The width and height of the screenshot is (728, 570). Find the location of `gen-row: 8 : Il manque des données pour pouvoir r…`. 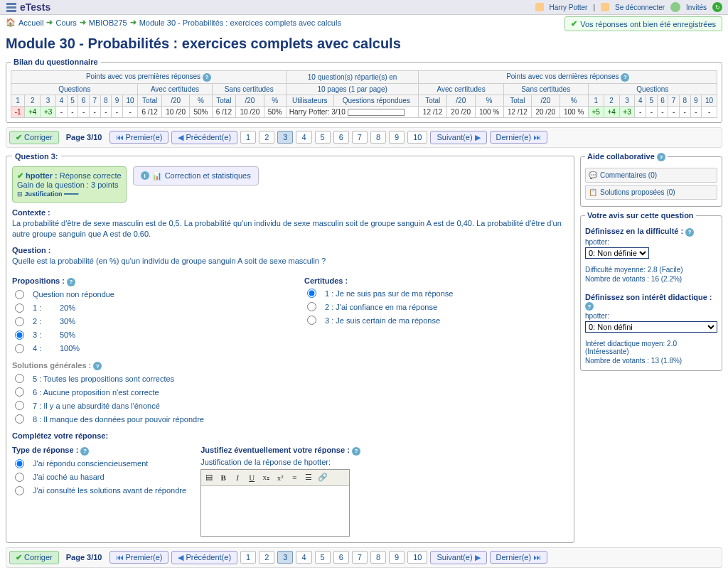

gen-row: 8 : Il manque des données pour pouvoir r… is located at coordinates (144, 419).